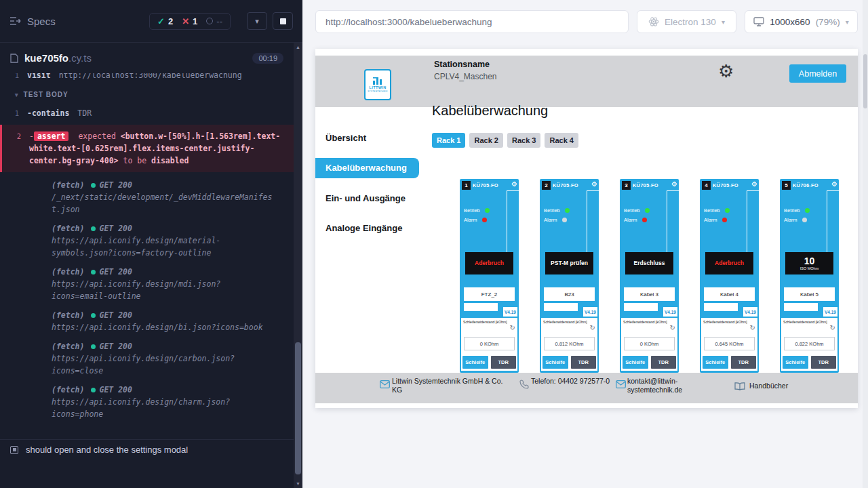 This screenshot has height=488, width=868. I want to click on success-dot-icon, so click(94, 347).